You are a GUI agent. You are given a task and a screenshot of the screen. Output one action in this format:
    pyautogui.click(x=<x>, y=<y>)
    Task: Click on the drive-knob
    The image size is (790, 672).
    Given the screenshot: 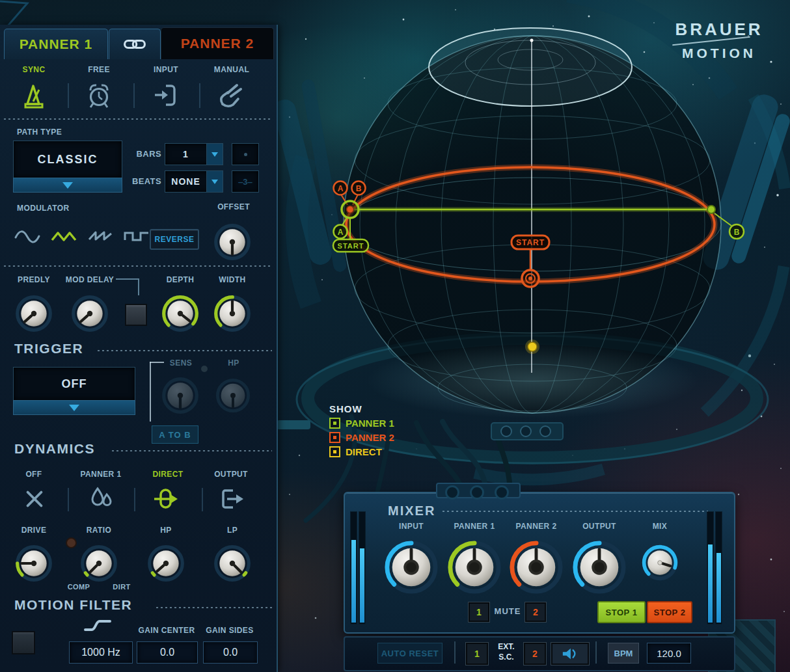 What is the action you would take?
    pyautogui.click(x=34, y=563)
    